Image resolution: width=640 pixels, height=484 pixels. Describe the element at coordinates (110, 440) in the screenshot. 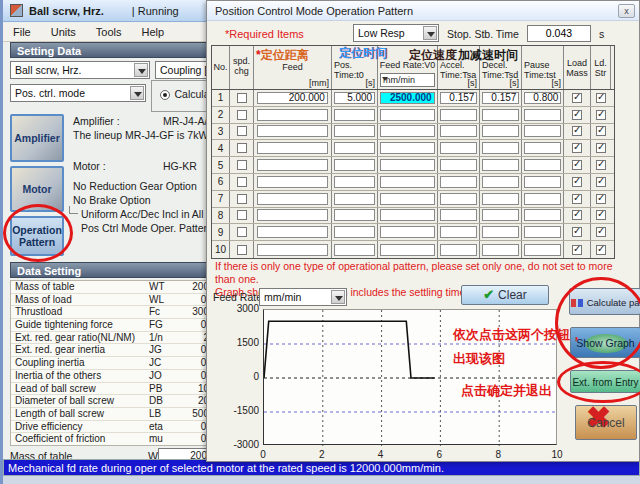

I see `data-setting-row: Coefficient of frictionmu0.` at that location.